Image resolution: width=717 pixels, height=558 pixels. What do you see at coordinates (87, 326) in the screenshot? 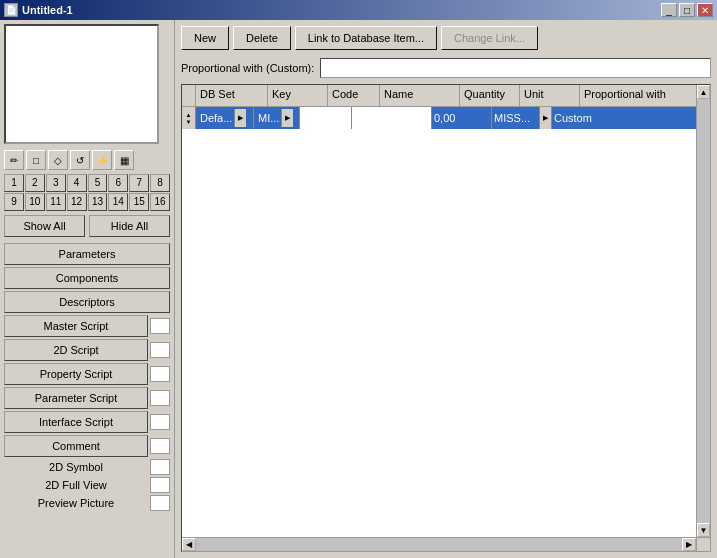
I see `master-script-row: Master Script` at bounding box center [87, 326].